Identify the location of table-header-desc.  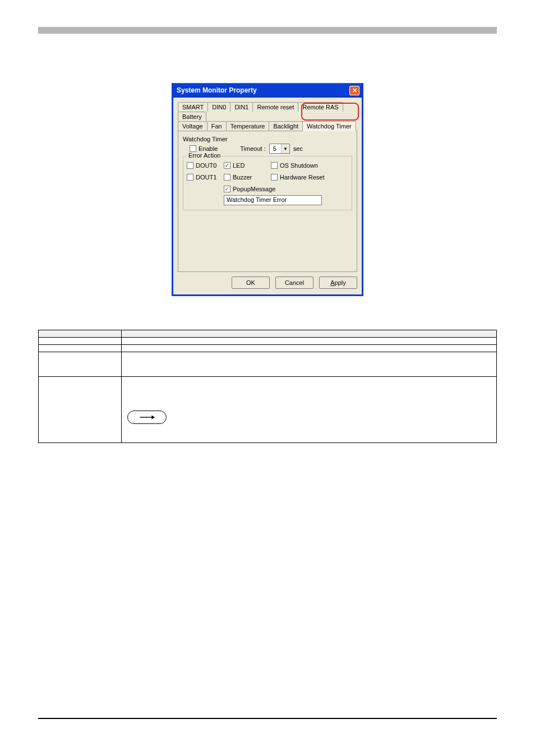
(310, 334).